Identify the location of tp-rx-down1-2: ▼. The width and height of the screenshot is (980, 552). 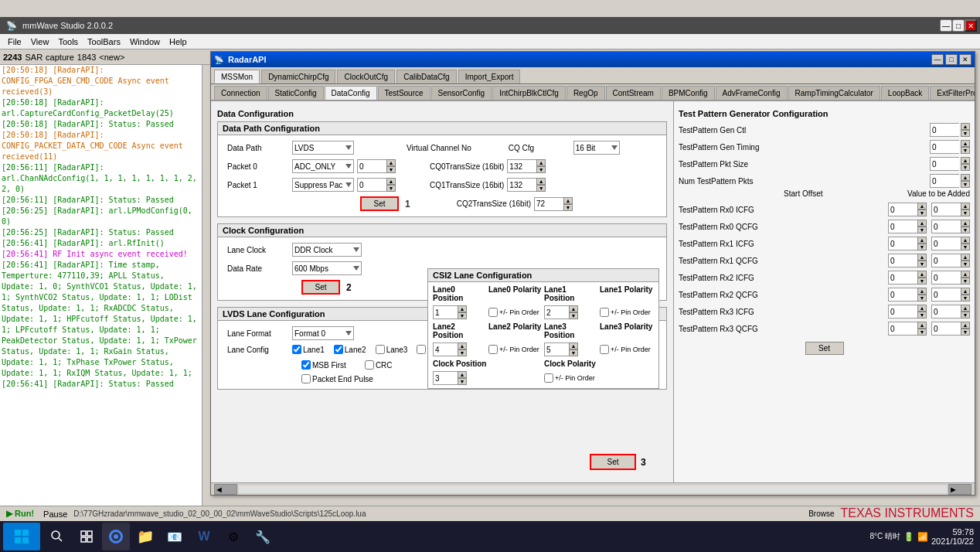
(922, 247).